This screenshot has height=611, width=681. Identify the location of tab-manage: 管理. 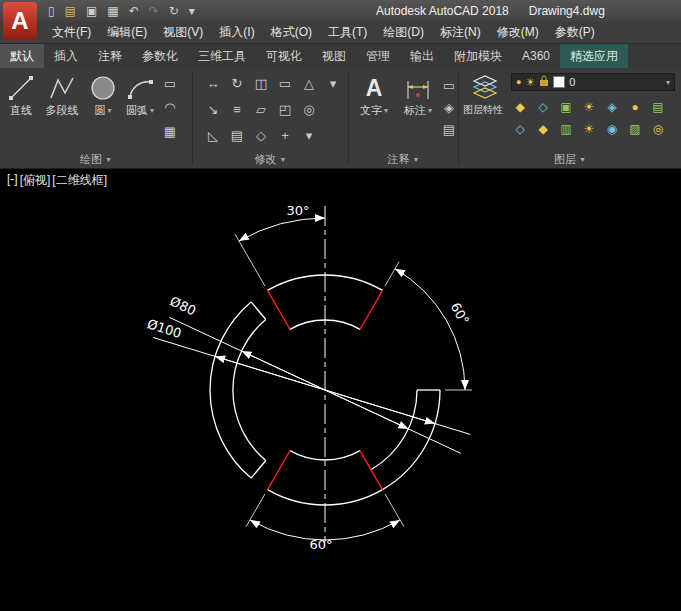
(378, 56).